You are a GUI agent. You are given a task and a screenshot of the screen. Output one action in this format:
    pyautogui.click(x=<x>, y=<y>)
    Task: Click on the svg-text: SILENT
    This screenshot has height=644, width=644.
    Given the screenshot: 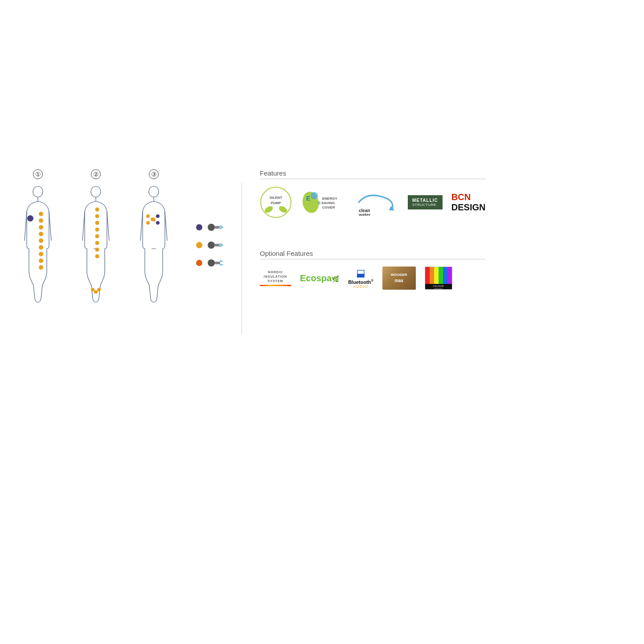 What is the action you would take?
    pyautogui.click(x=276, y=198)
    